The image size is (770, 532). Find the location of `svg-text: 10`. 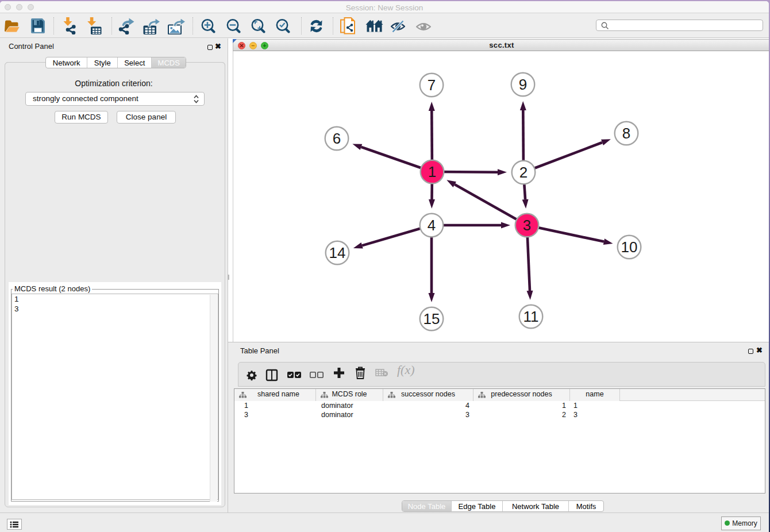

svg-text: 10 is located at coordinates (630, 247).